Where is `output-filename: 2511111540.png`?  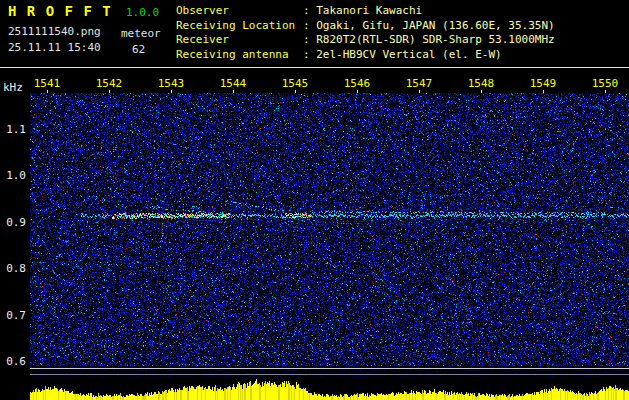 output-filename: 2511111540.png is located at coordinates (54, 32).